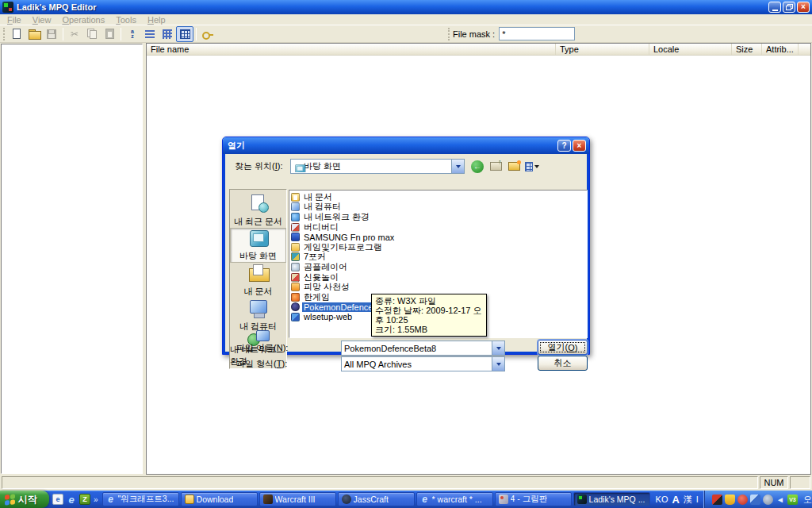  What do you see at coordinates (780, 49) in the screenshot?
I see `column-attributes: Attrib...` at bounding box center [780, 49].